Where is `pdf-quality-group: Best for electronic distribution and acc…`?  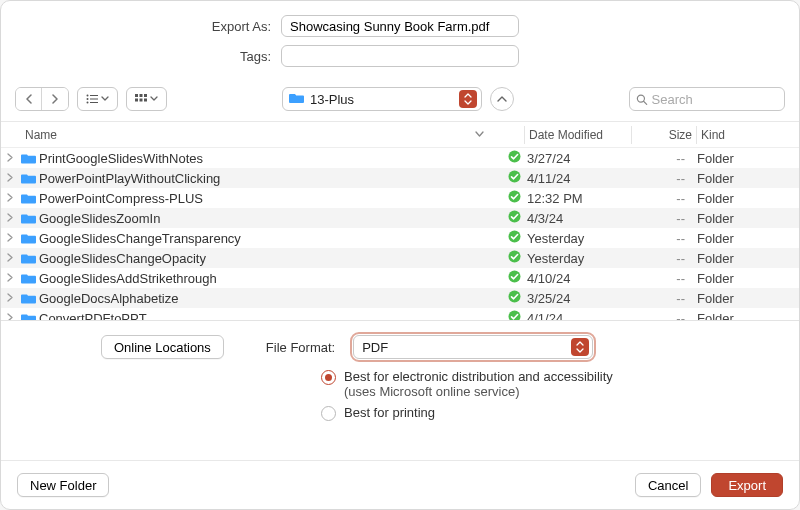 pdf-quality-group: Best for electronic distribution and acc… is located at coordinates (550, 395).